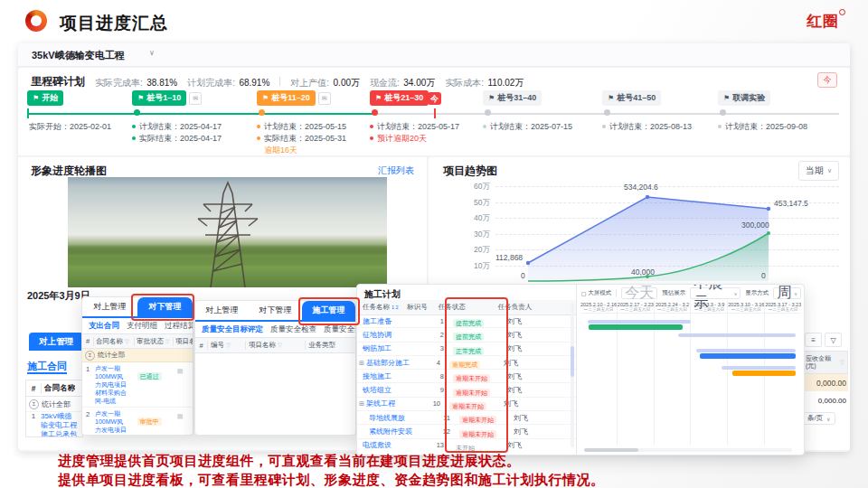  I want to click on amount-column-header: 应收金额(元) ▽, so click(826, 362).